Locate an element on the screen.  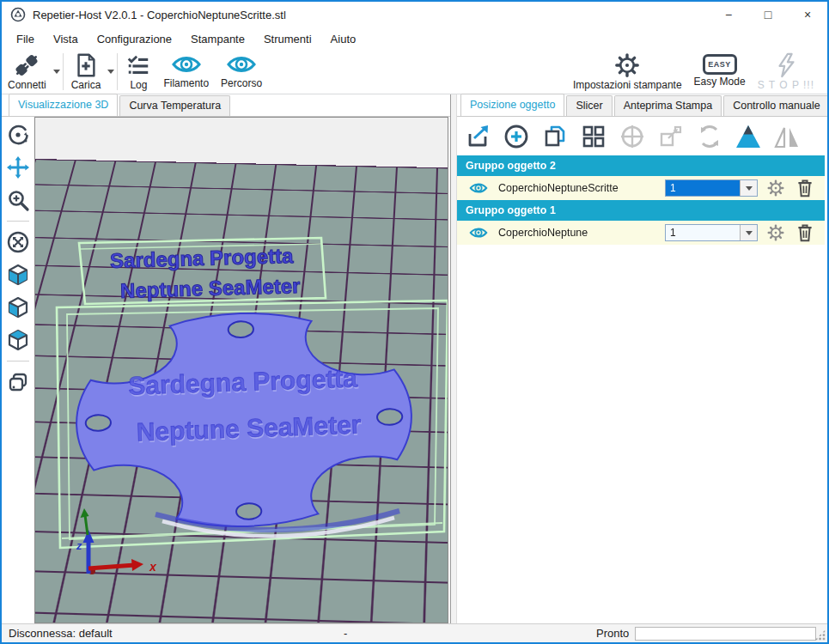
log-button: Log is located at coordinates (138, 72).